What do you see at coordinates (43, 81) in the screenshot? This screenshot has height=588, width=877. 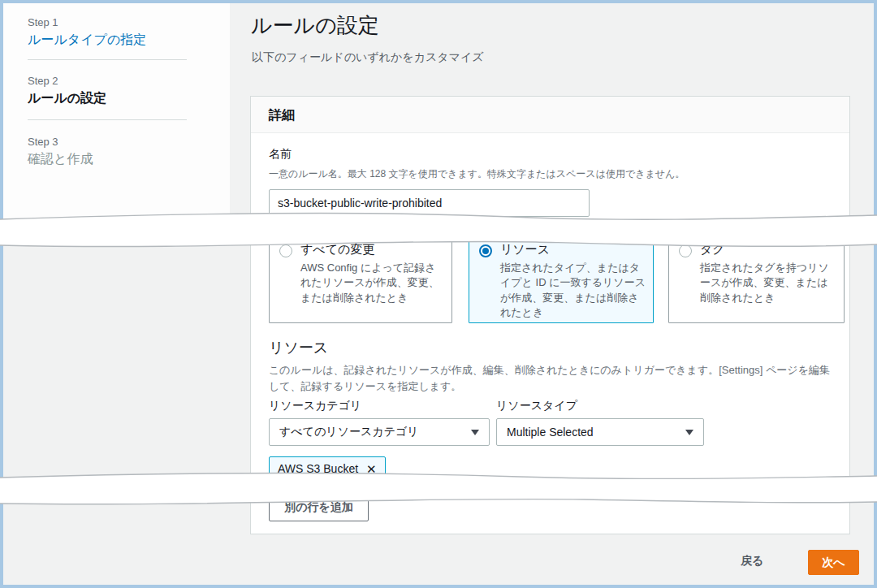 I see `step2-label: Step 2` at bounding box center [43, 81].